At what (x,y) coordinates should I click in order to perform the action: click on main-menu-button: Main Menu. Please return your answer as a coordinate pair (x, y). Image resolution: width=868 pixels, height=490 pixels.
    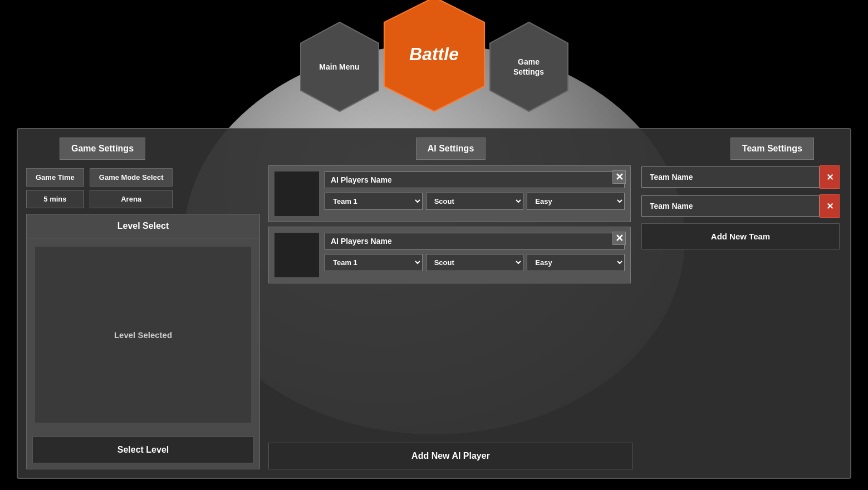
    Looking at the image, I should click on (340, 67).